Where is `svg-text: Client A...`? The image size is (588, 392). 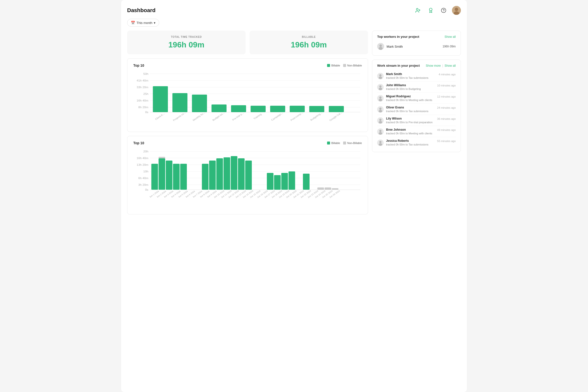 svg-text: Client A... is located at coordinates (160, 116).